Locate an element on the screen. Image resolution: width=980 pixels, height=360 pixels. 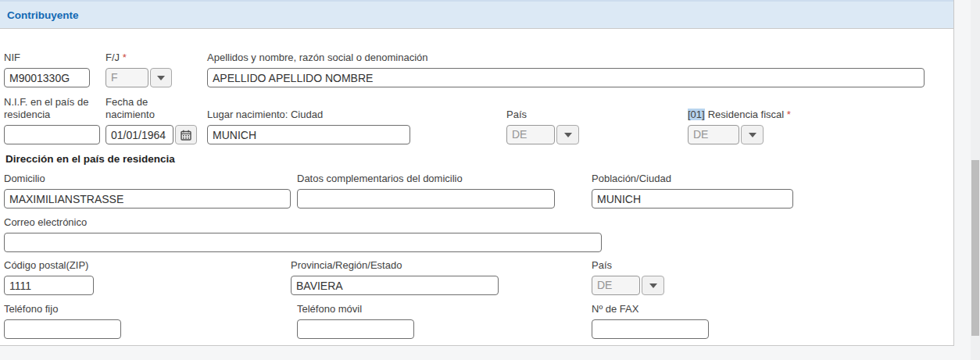
fax-field-group: Nº de FAX is located at coordinates (650, 321).